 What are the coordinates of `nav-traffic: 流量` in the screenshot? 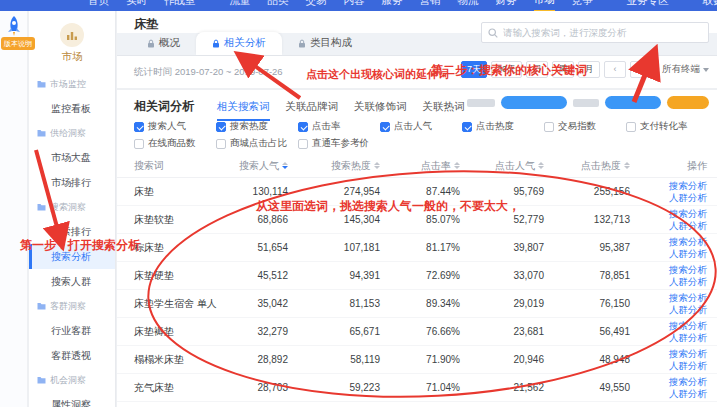 It's located at (240, 6).